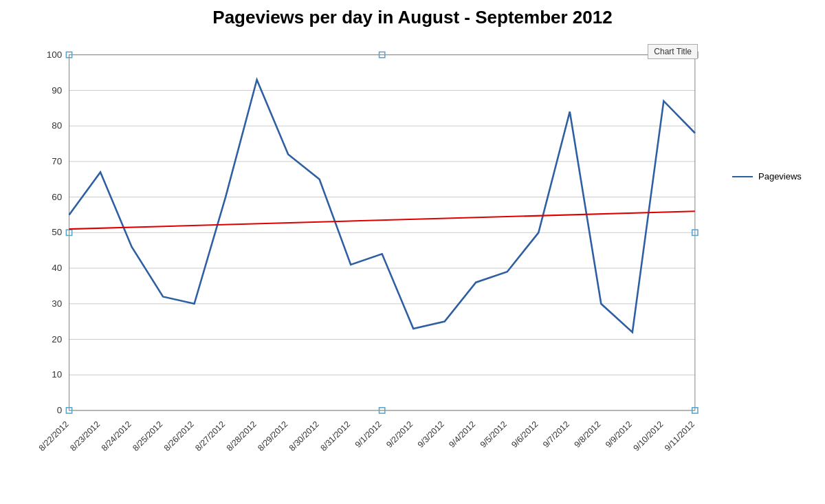 The image size is (825, 504). Describe the element at coordinates (462, 435) in the screenshot. I see `svg-text: 9/4/2012` at that location.